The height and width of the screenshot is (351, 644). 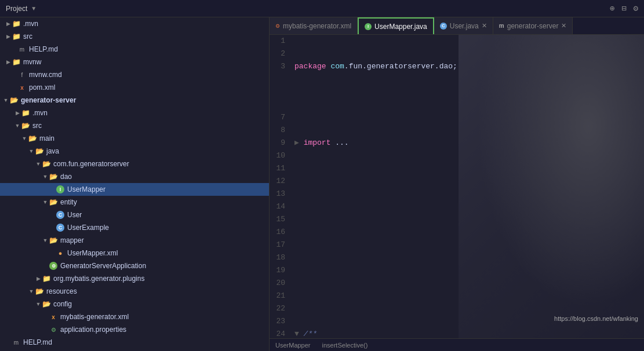 What do you see at coordinates (464, 26) in the screenshot?
I see `tab-label: User.java` at bounding box center [464, 26].